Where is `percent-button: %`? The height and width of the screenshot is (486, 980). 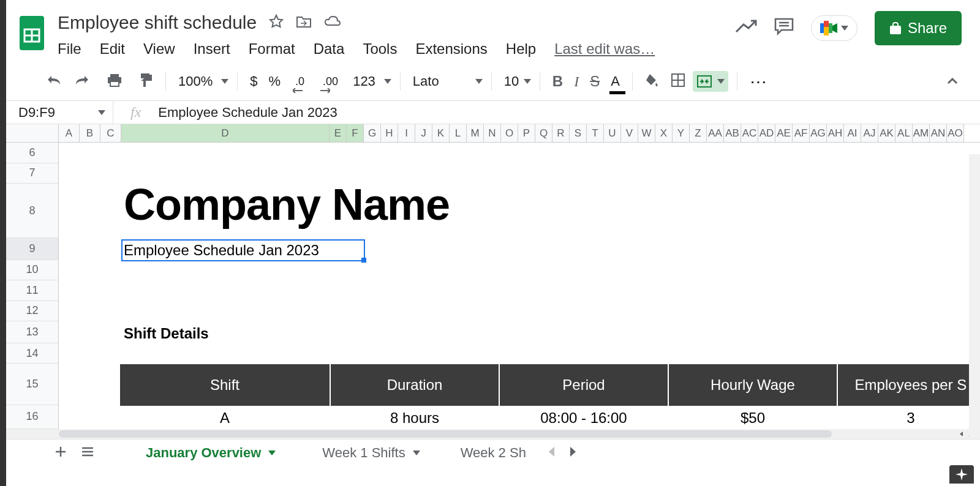 percent-button: % is located at coordinates (275, 81).